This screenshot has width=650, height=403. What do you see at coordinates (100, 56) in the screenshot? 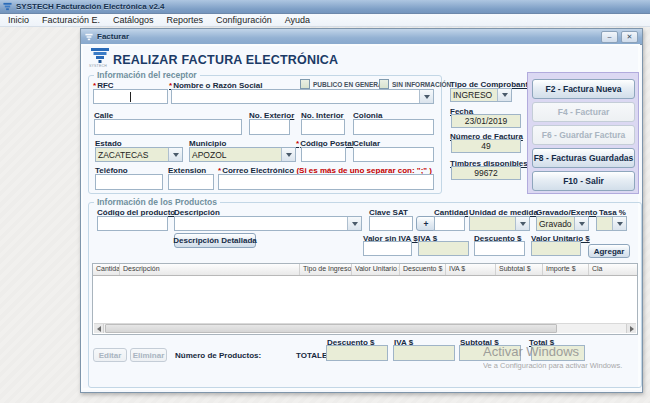
I see `systech-logo-icon` at bounding box center [100, 56].